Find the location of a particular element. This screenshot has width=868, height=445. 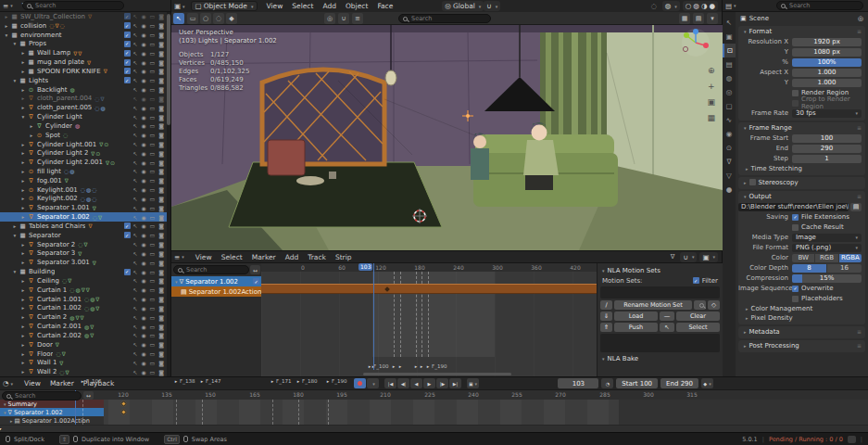

properties-editor-type-button: ▤ ▾ is located at coordinates (731, 6).